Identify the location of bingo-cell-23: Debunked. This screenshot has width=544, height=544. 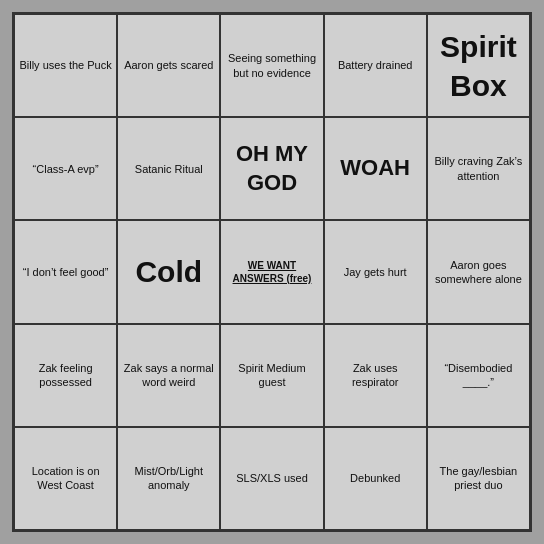
(376, 478).